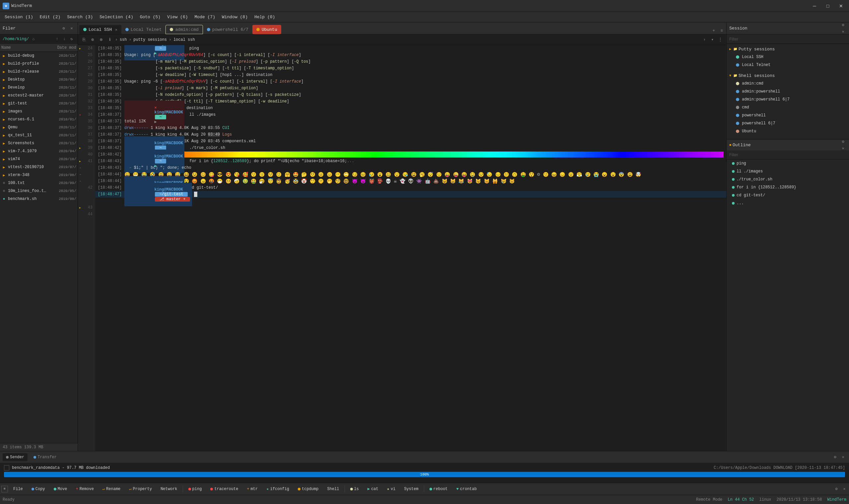 The width and height of the screenshot is (849, 504). What do you see at coordinates (80, 17) in the screenshot?
I see `menu-search: Search (3)` at bounding box center [80, 17].